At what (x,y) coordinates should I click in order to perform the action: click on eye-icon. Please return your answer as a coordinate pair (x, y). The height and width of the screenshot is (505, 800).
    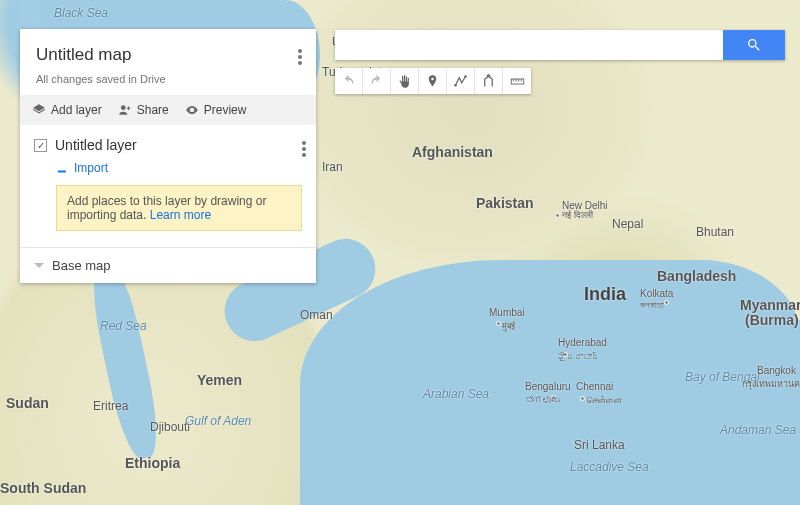
    Looking at the image, I should click on (192, 110).